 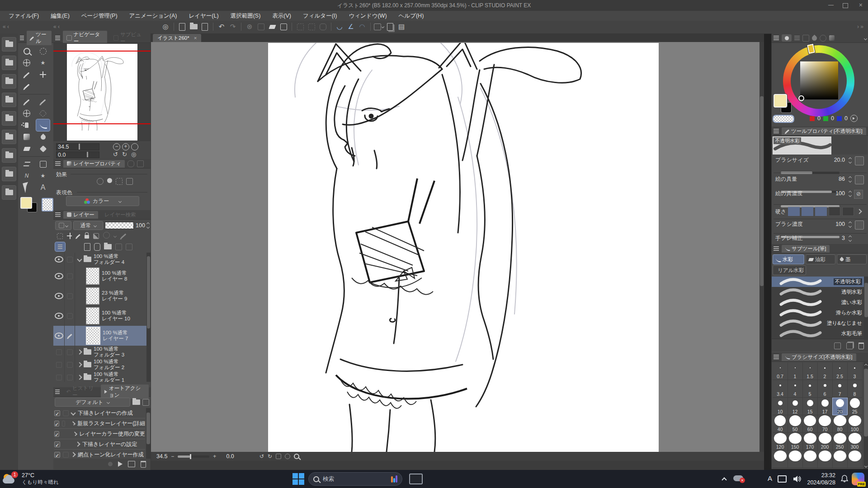 I want to click on layer-row-folder4: 100 %通常フォルダー 4, so click(x=100, y=259).